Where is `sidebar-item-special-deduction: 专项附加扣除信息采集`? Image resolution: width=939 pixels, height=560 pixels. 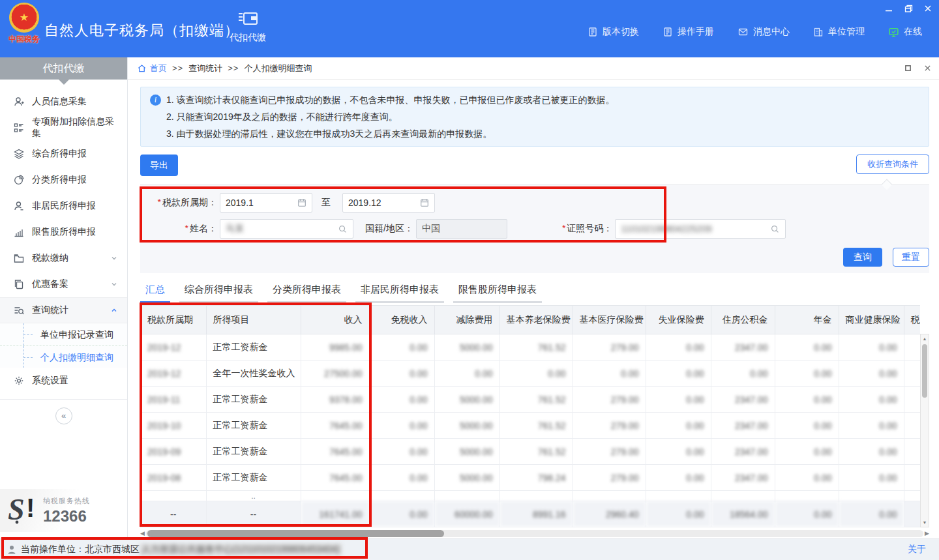 sidebar-item-special-deduction: 专项附加扣除信息采集 is located at coordinates (64, 128).